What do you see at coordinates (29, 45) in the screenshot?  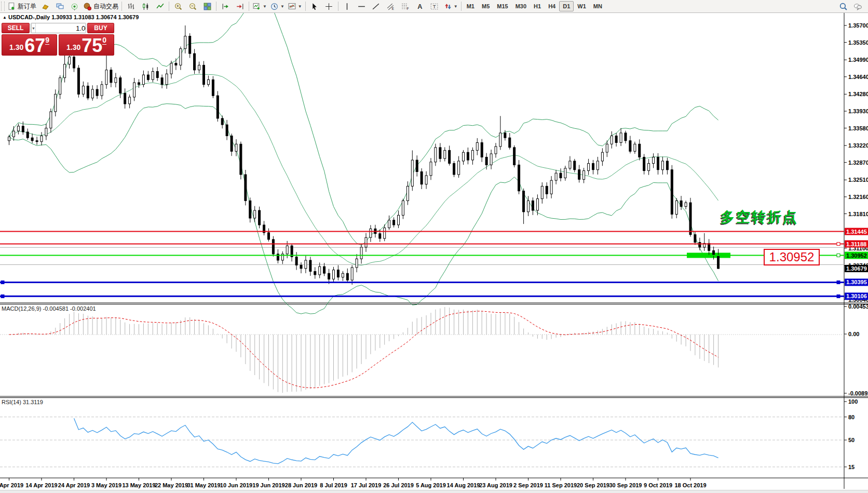 I see `sell-price-button: 1.30 67 9` at bounding box center [29, 45].